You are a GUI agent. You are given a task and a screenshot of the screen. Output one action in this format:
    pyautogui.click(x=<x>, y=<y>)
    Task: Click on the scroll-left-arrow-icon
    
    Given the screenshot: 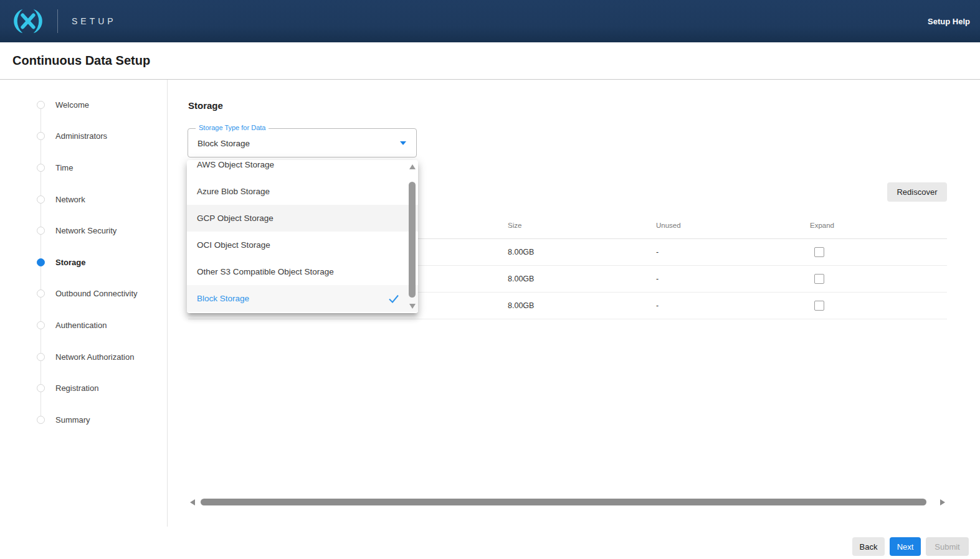 What is the action you would take?
    pyautogui.click(x=193, y=502)
    